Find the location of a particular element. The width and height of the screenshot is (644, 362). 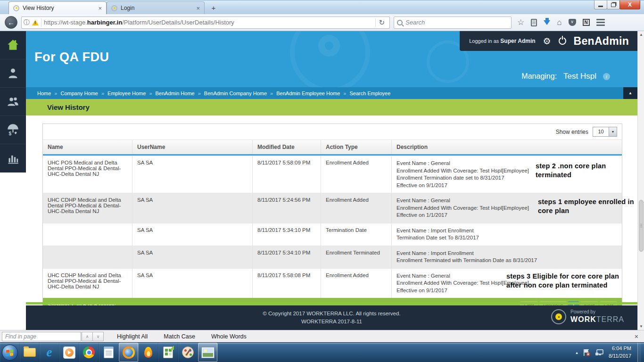

show-desktop-button is located at coordinates (639, 353).